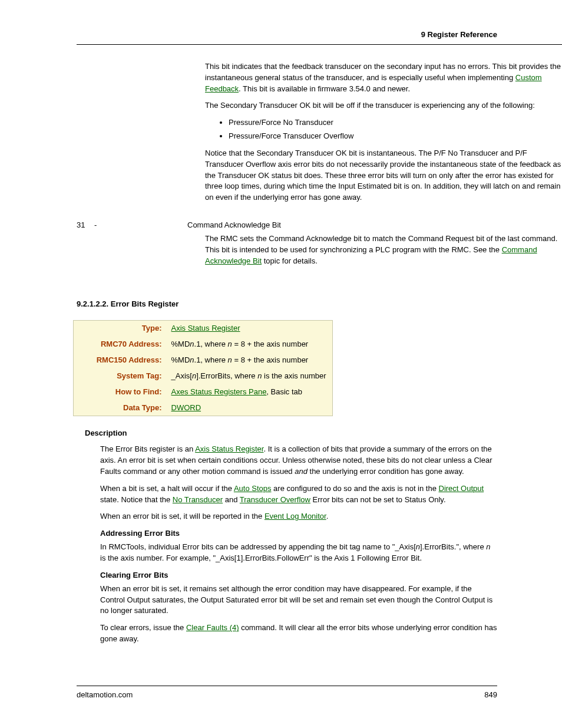  Describe the element at coordinates (213, 627) in the screenshot. I see `clear-faults-link: Clear Faults (4)` at that location.